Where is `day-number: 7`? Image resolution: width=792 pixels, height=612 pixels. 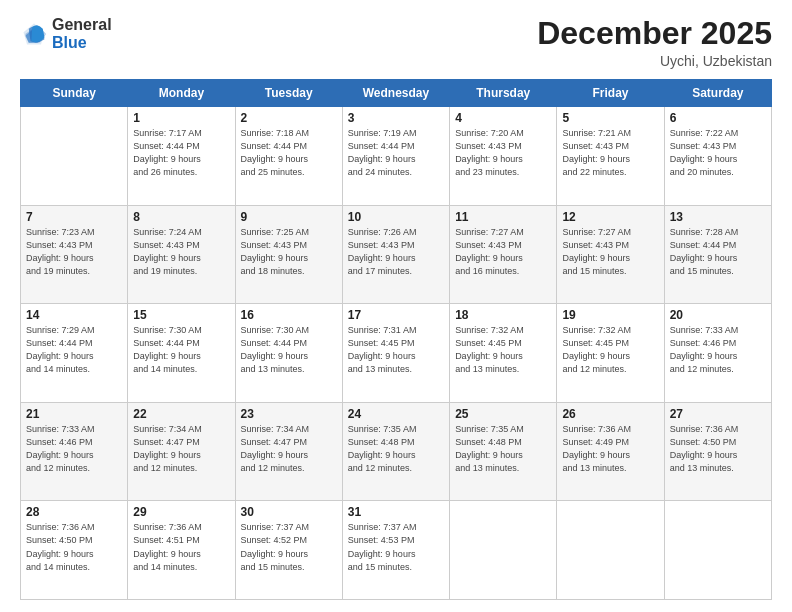 day-number: 7 is located at coordinates (74, 217).